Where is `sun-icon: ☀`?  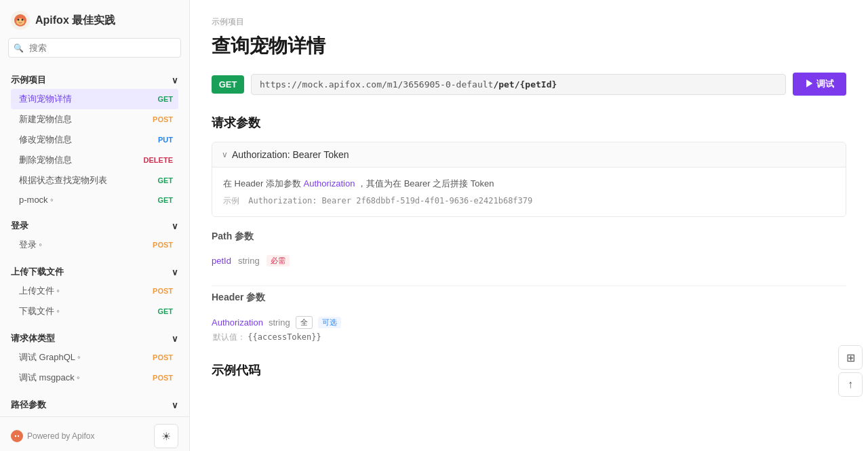
sun-icon: ☀ is located at coordinates (166, 437).